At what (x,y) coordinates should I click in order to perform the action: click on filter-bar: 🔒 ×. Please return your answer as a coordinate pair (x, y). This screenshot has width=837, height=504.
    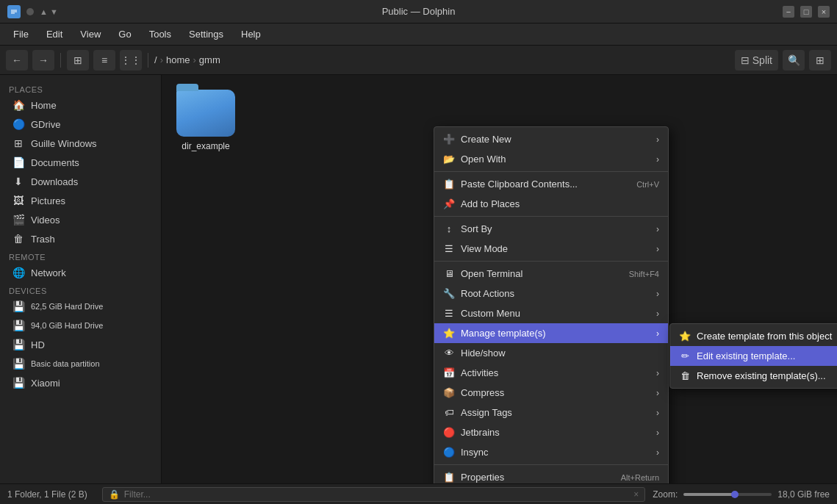
    Looking at the image, I should click on (374, 494).